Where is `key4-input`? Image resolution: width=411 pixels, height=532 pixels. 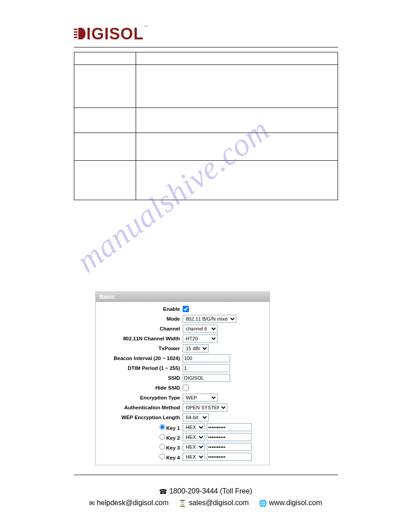
key4-input is located at coordinates (229, 457).